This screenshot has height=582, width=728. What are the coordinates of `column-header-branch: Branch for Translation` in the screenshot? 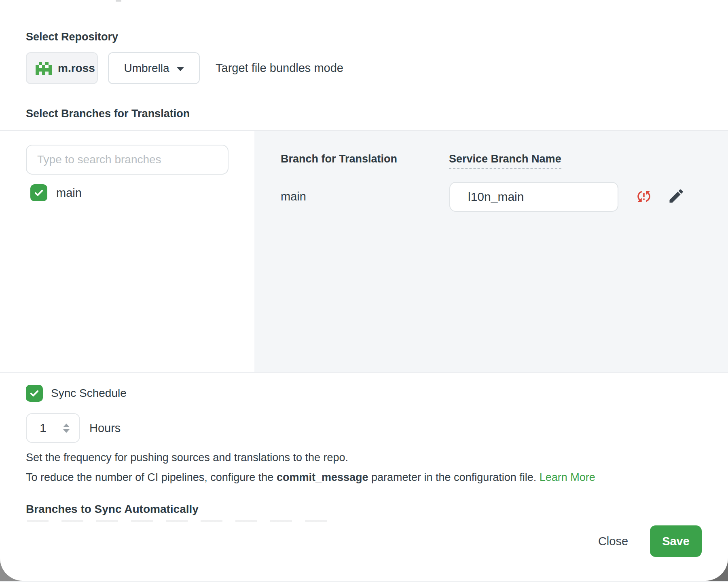 It's located at (339, 159).